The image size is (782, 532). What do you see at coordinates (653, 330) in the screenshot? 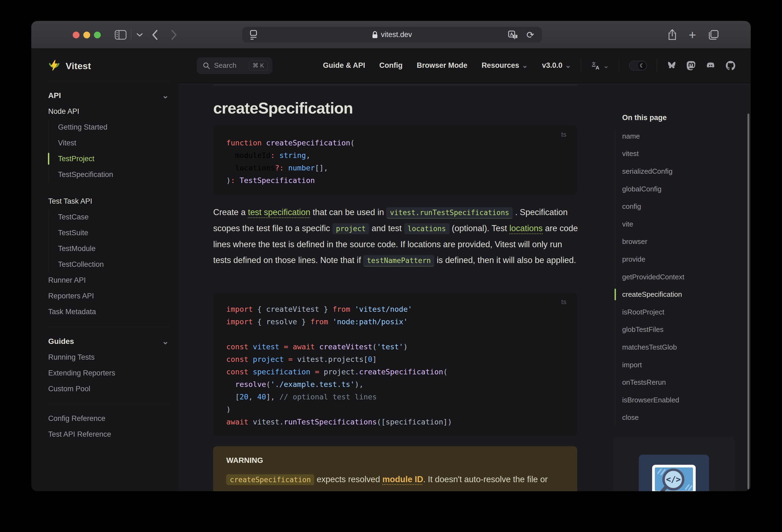
I see `toc-item: globTestFiles` at bounding box center [653, 330].